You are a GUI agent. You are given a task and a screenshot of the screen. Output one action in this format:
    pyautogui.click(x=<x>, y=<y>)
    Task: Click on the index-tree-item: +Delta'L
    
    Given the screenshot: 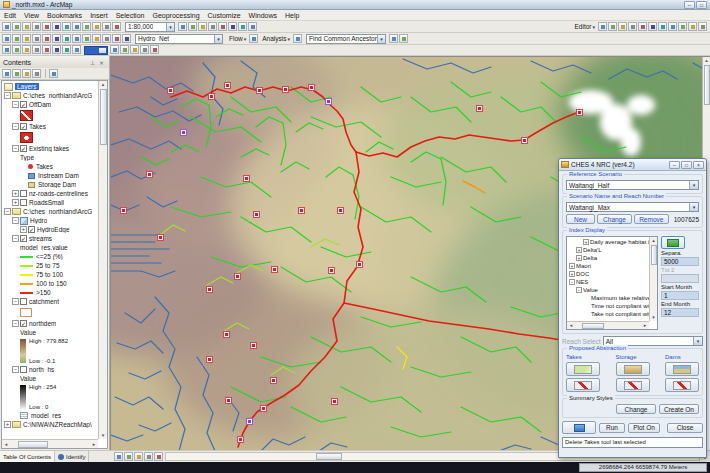 What is the action you would take?
    pyautogui.click(x=608, y=250)
    